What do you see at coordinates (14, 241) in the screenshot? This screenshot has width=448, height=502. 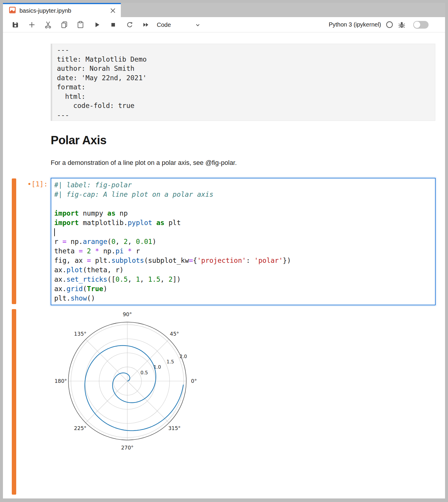 I see `code-cell-collapse-bar` at bounding box center [14, 241].